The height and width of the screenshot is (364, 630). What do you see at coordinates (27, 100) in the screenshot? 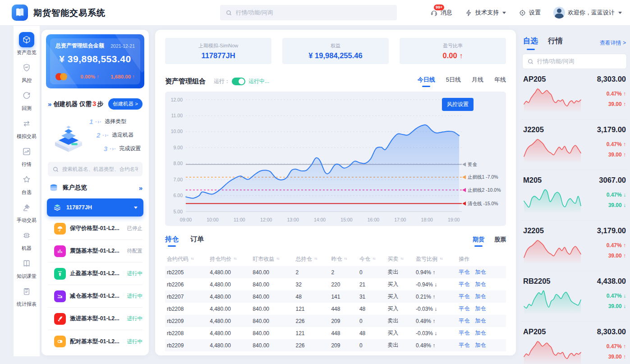
I see `sidebar-item-refresh: 回测` at bounding box center [27, 100].